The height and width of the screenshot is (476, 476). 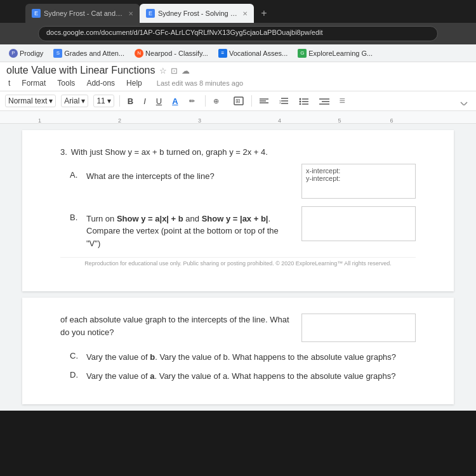 I want to click on toolbar-sep2, so click(x=206, y=101).